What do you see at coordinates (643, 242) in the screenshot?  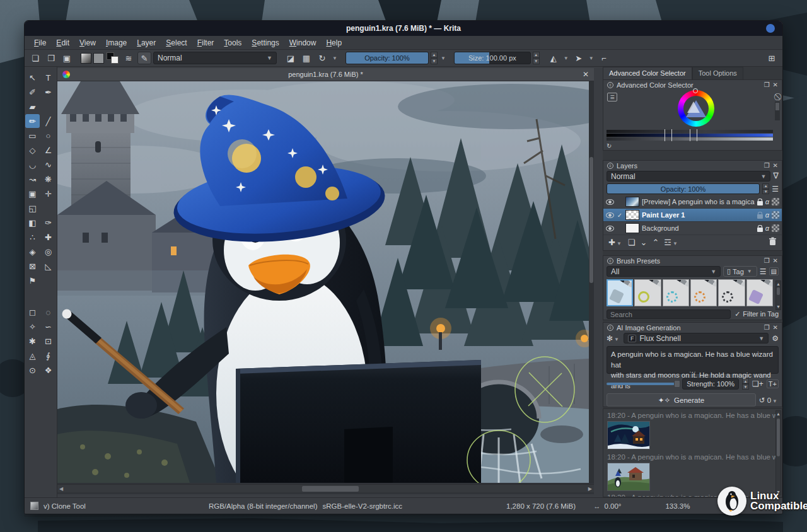 I see `move-layer-down-button: ⌄` at bounding box center [643, 242].